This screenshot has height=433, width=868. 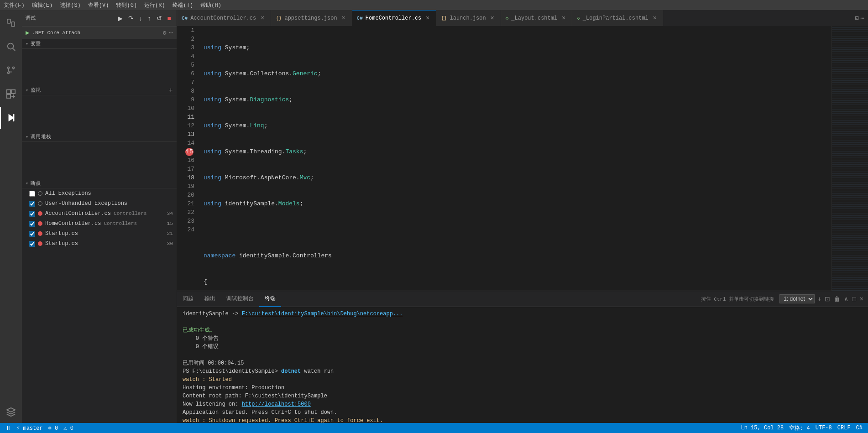 What do you see at coordinates (150, 18) in the screenshot?
I see `debug-step-out-btn: ↑` at bounding box center [150, 18].